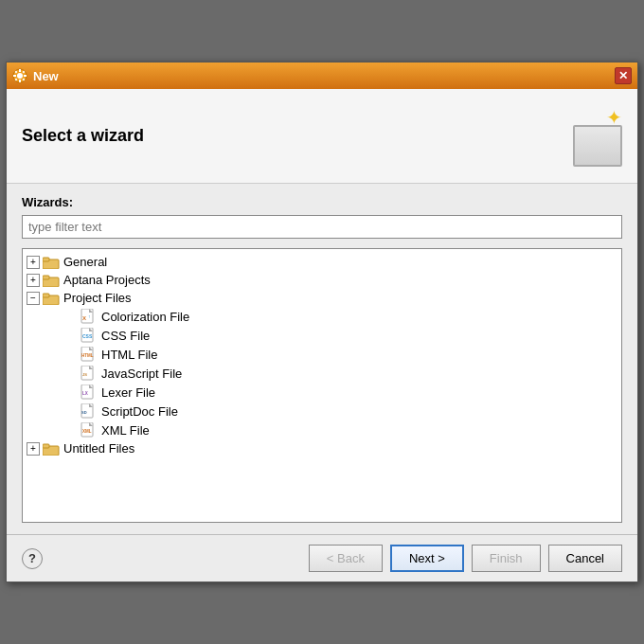 Image resolution: width=644 pixels, height=644 pixels. I want to click on no-expand-xml, so click(71, 430).